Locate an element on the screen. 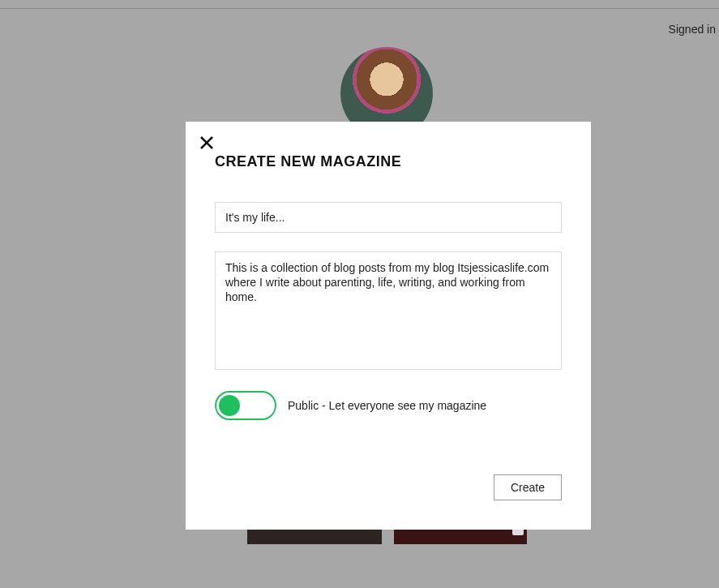  magazine-title-input is located at coordinates (388, 217).